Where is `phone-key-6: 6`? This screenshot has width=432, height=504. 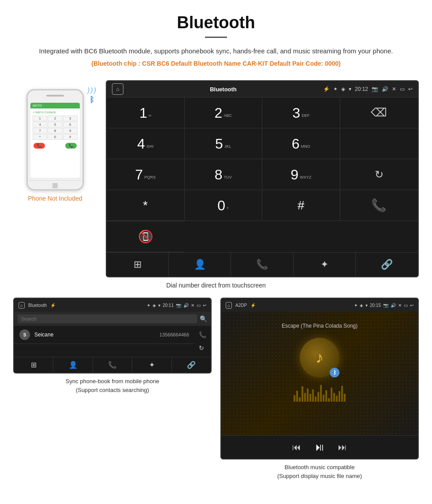
phone-key-6: 6 is located at coordinates (71, 124).